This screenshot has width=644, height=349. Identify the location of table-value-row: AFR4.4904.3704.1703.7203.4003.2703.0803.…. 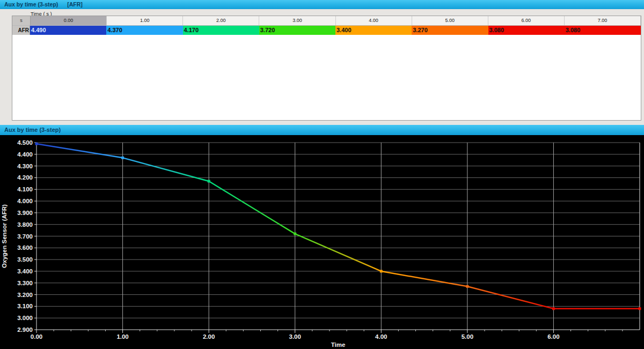
(326, 30).